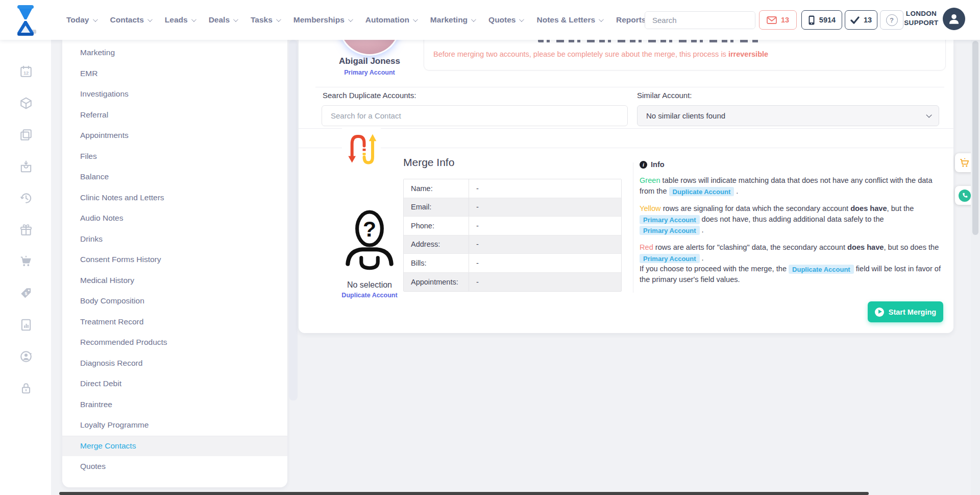 The height and width of the screenshot is (495, 980). I want to click on sidebar-item-body-composition: Body Composition, so click(175, 301).